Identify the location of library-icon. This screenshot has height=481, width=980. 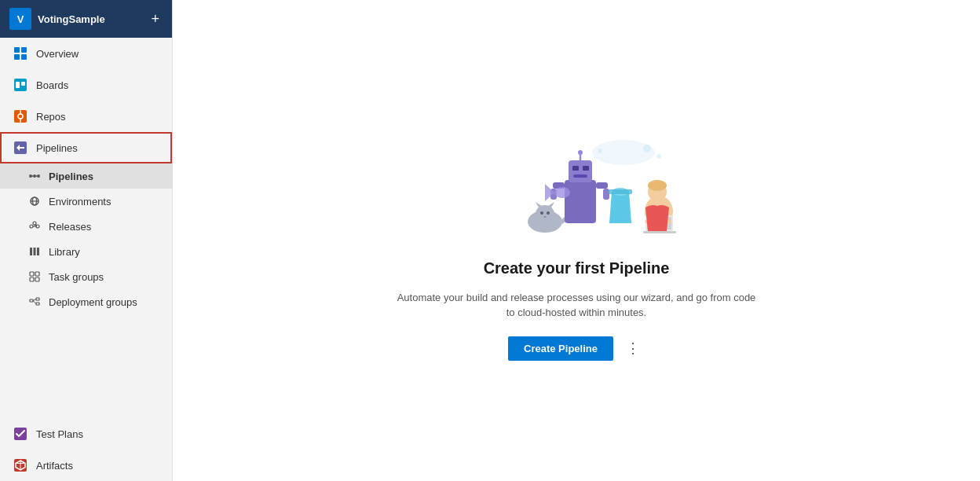
(35, 252).